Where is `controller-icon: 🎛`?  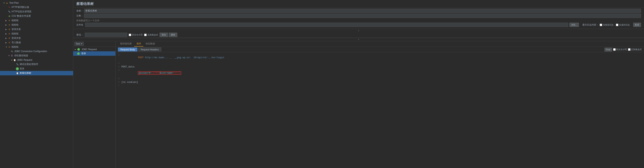
controller-icon: 🎛 is located at coordinates (12, 56).